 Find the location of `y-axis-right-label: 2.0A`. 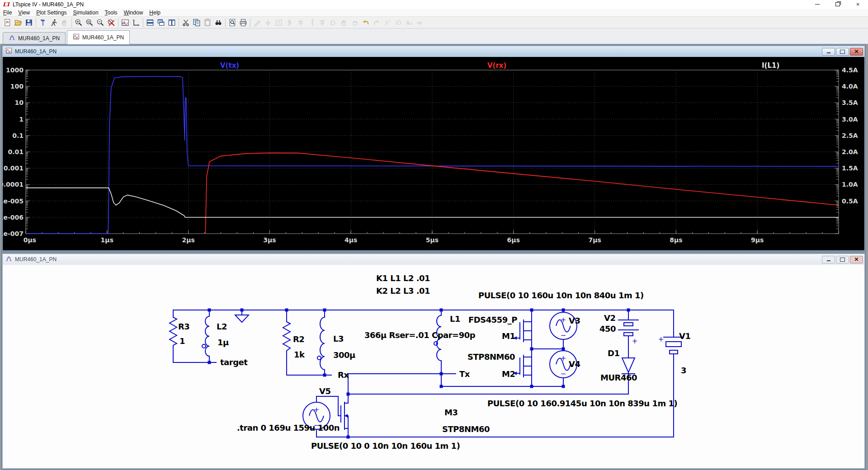

y-axis-right-label: 2.0A is located at coordinates (850, 152).